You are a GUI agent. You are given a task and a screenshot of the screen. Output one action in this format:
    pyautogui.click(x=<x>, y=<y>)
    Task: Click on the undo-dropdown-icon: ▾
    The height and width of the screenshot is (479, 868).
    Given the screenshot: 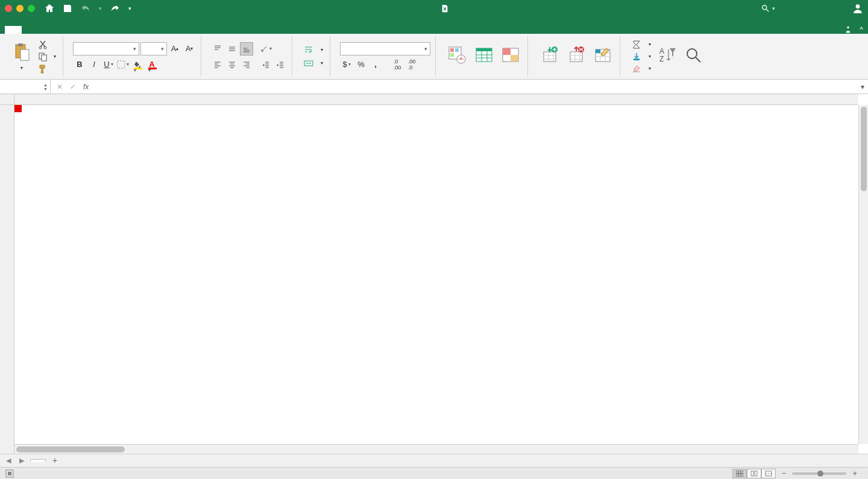 What is the action you would take?
    pyautogui.click(x=100, y=8)
    